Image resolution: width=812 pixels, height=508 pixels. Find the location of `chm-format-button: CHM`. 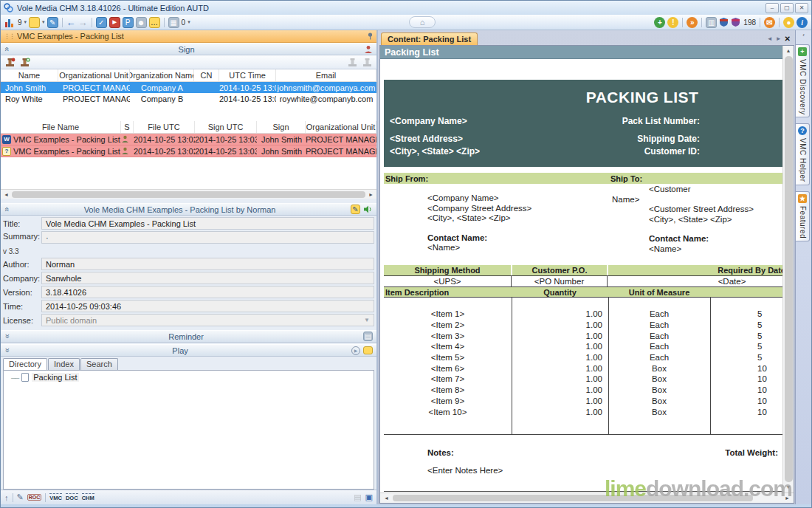

chm-format-button: CHM is located at coordinates (89, 498).